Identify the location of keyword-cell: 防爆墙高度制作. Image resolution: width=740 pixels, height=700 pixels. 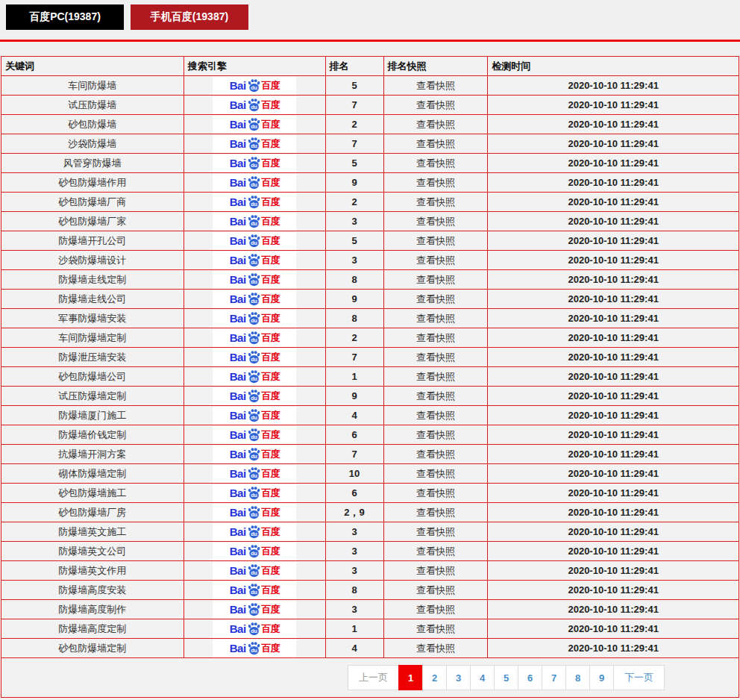
(92, 610).